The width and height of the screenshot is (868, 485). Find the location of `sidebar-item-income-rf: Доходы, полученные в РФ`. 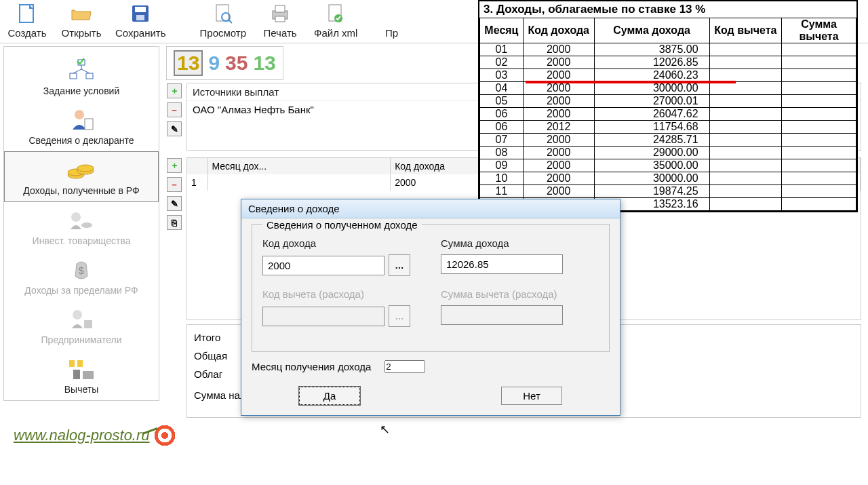

sidebar-item-income-rf: Доходы, полученные в РФ is located at coordinates (81, 176).